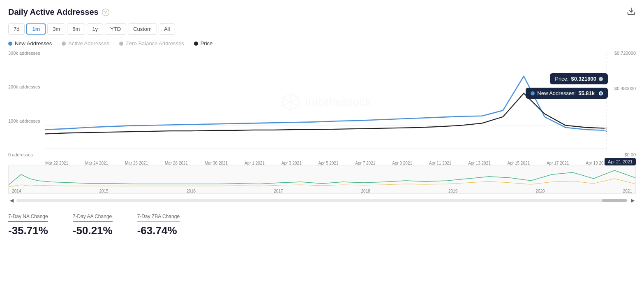  What do you see at coordinates (24, 87) in the screenshot?
I see `y-label-200k: 200k addresses` at bounding box center [24, 87].